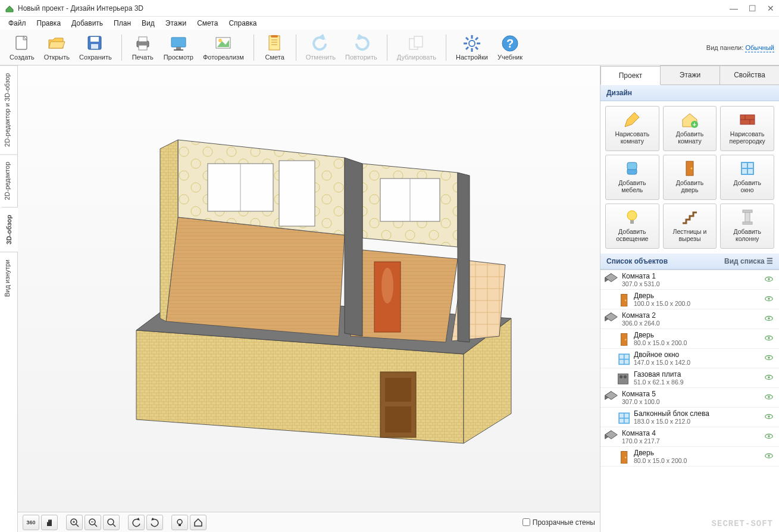 The width and height of the screenshot is (779, 532). I want to click on object-list: Комната 1 307.0 x 531.0 Дверь 100.0 x 15…, so click(690, 401).